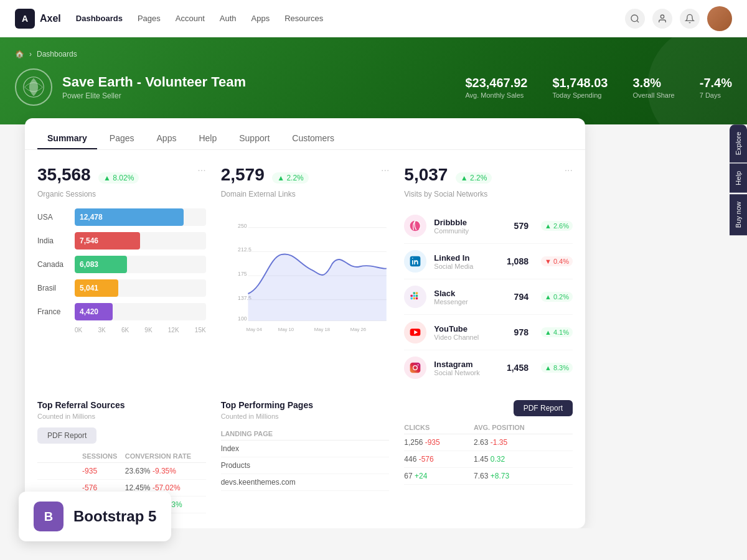 Image resolution: width=747 pixels, height=560 pixels. What do you see at coordinates (415, 297) in the screenshot?
I see `slack-icon` at bounding box center [415, 297].